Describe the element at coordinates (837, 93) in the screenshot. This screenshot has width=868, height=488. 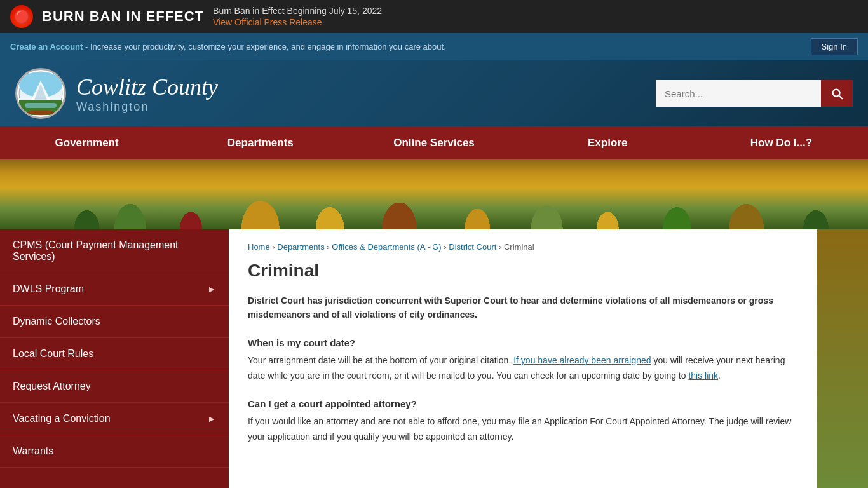
I see `search-button` at that location.